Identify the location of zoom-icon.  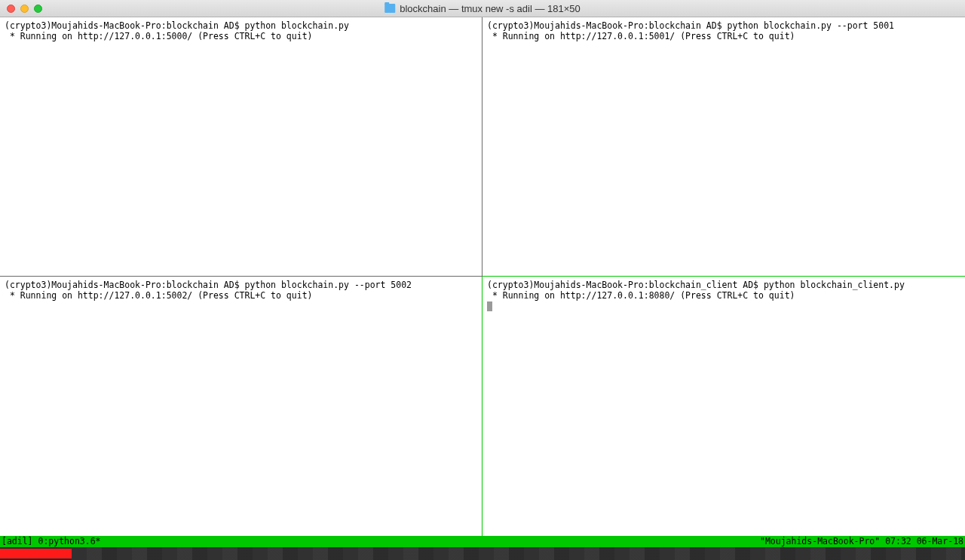
(38, 9).